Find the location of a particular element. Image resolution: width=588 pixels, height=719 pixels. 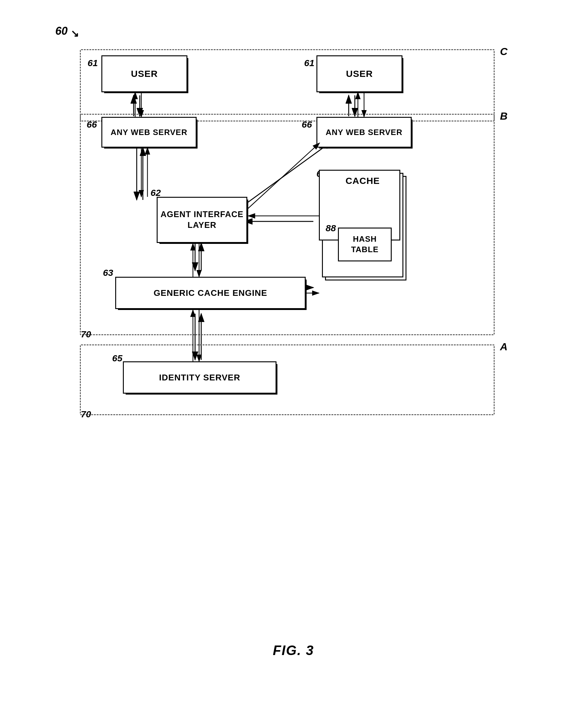

figure-arrow: ↘ is located at coordinates (75, 34).